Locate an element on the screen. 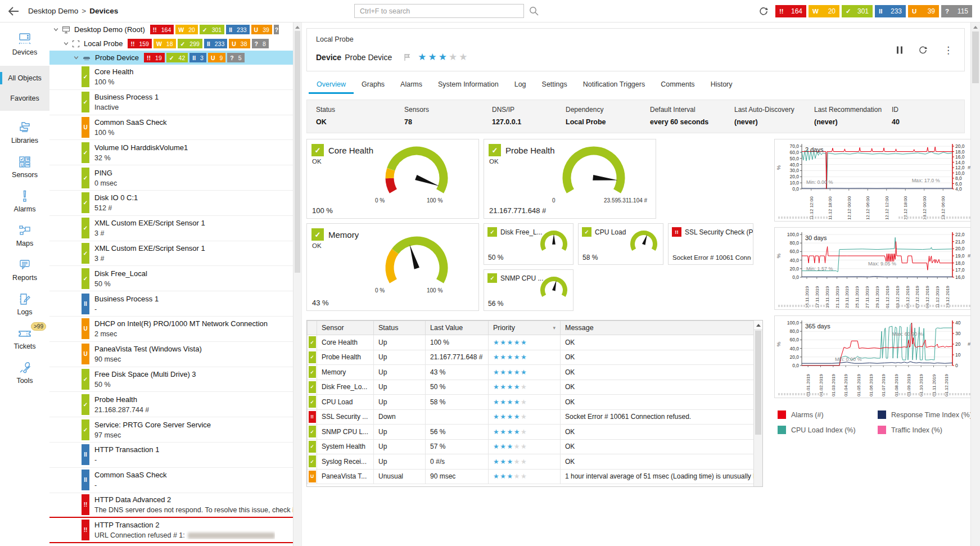 This screenshot has height=546, width=980. gauge-card-small: ✓SNMP CPU ...56 % is located at coordinates (529, 290).